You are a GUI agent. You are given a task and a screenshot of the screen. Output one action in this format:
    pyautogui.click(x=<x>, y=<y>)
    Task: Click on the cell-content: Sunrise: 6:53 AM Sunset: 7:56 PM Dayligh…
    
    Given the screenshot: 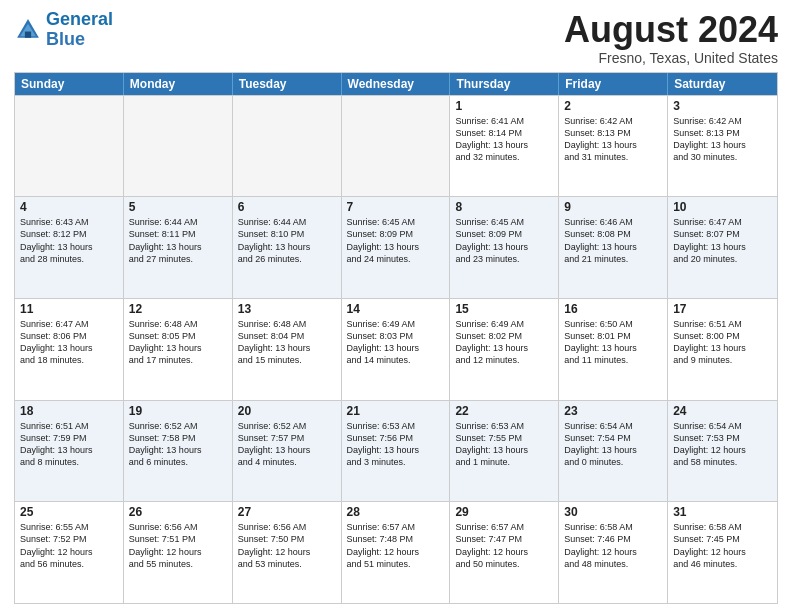 What is the action you would take?
    pyautogui.click(x=396, y=444)
    